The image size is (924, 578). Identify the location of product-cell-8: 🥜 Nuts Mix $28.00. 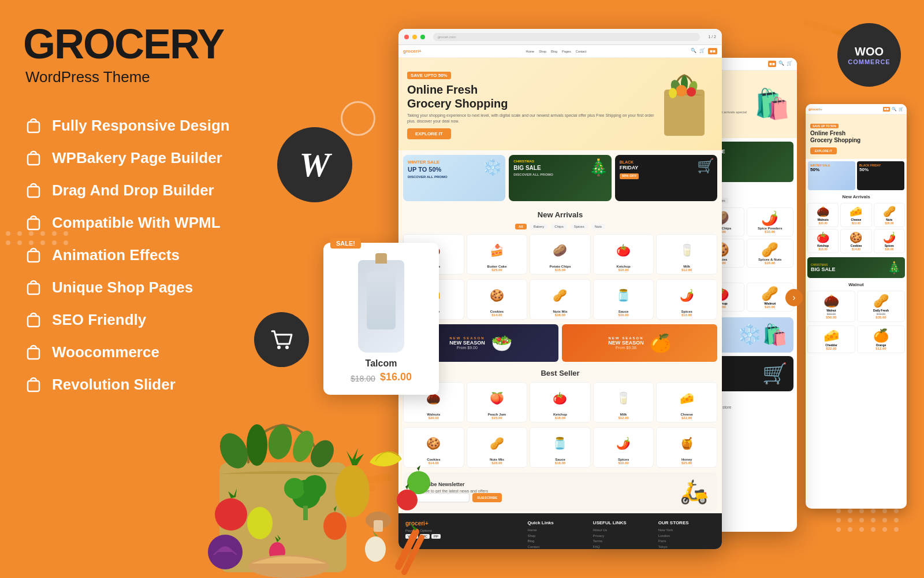
(560, 299).